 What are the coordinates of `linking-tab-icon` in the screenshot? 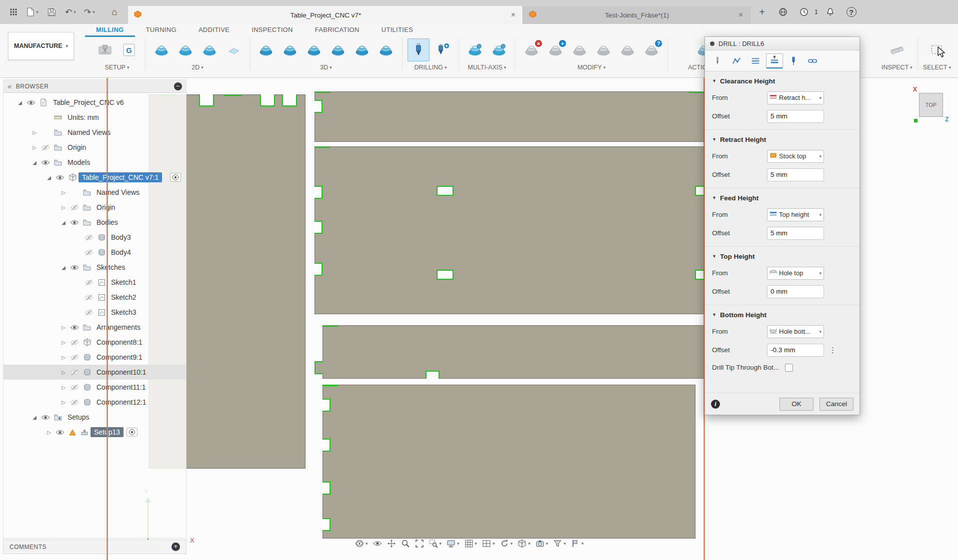 It's located at (812, 61).